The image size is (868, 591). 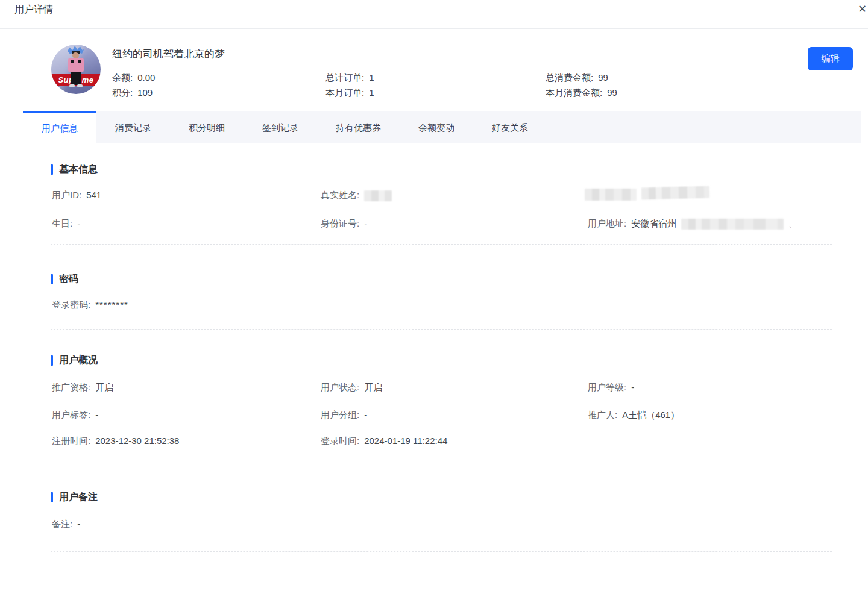 I want to click on field-label: 用户分组:, so click(x=340, y=416).